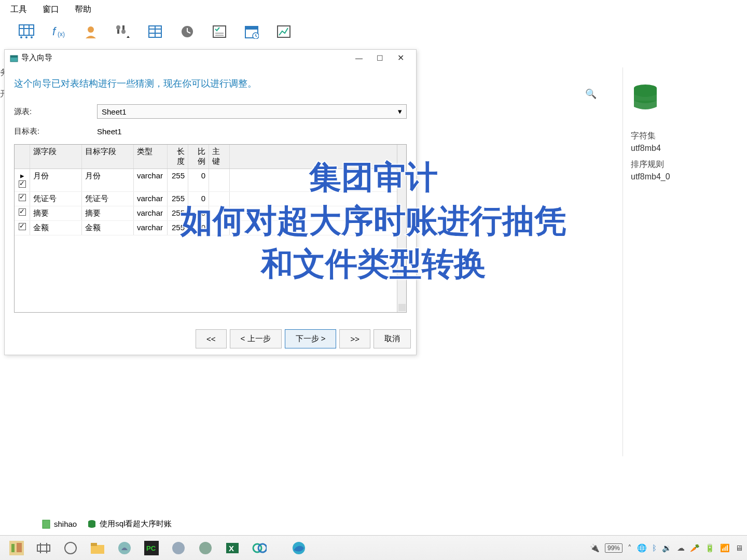 This screenshot has height=560, width=747. Describe the element at coordinates (211, 58) in the screenshot. I see `dialog-titlebar: 导入向导 — ☐ ✕` at that location.